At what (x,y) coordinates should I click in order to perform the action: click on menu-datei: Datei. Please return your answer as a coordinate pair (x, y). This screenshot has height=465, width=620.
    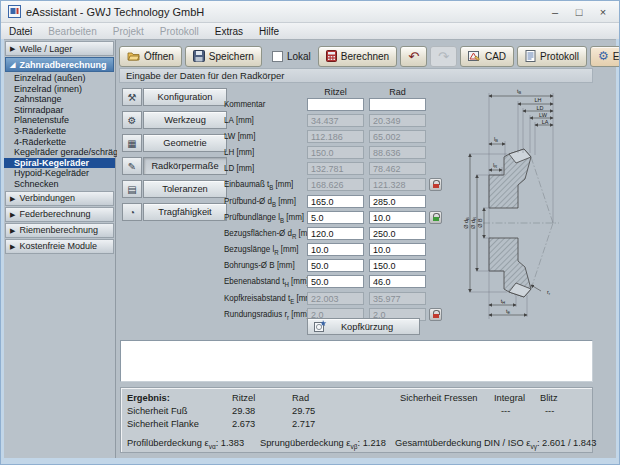
    Looking at the image, I should click on (20, 32).